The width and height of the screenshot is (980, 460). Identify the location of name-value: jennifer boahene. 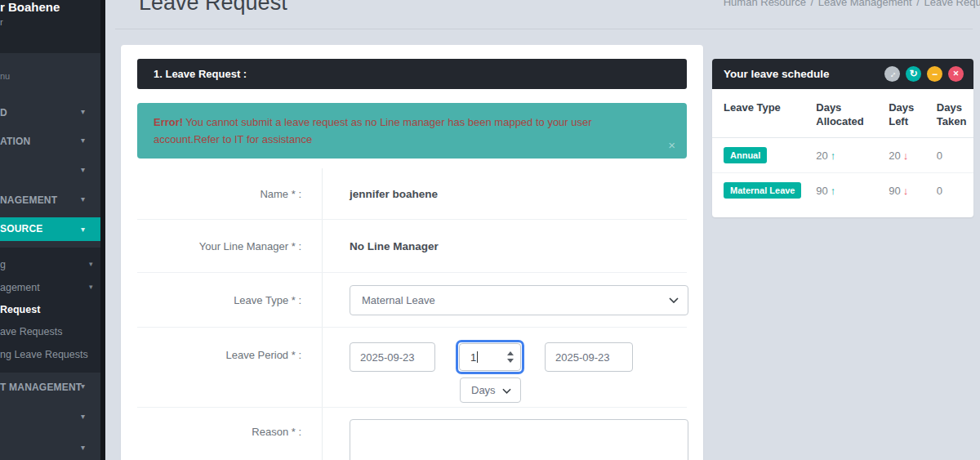
(394, 194).